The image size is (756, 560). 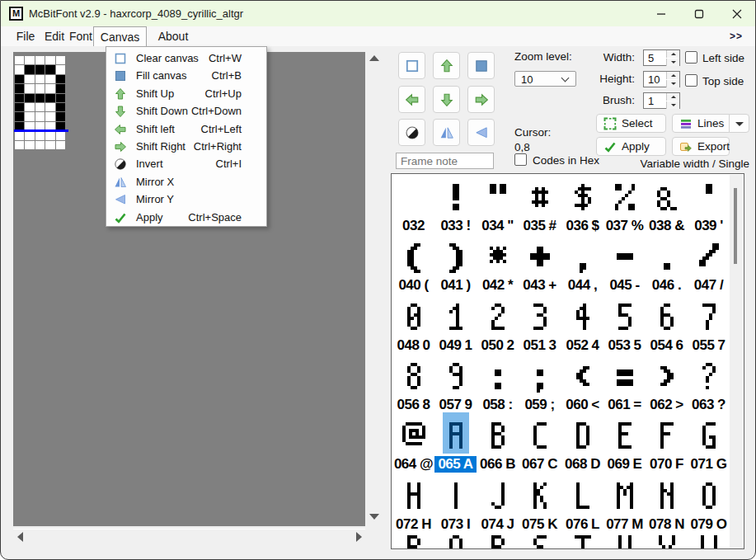 I want to click on zoom-level-combobox: 10, so click(x=546, y=79).